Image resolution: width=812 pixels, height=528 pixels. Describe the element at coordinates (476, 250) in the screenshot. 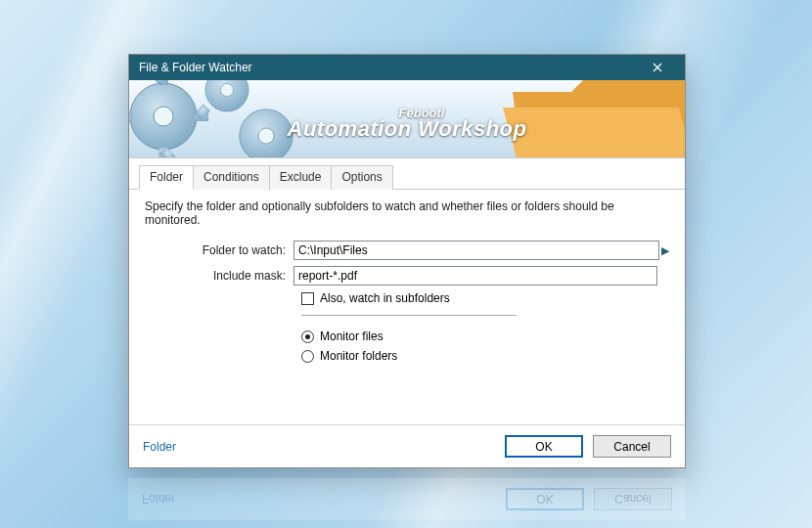

I see `folder-input` at that location.